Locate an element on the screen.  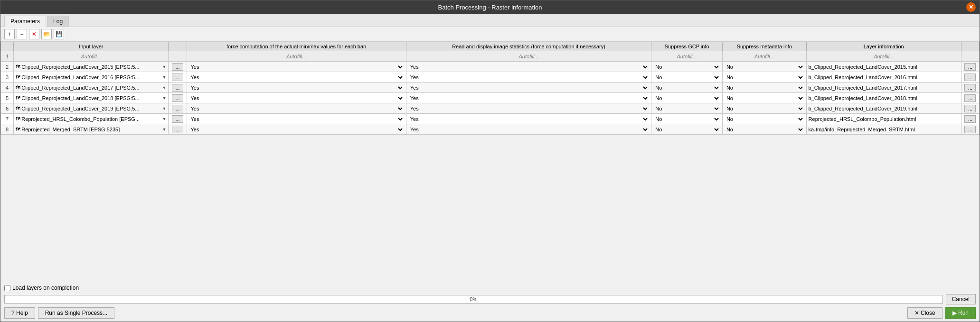
progress-row: 0% Cancel is located at coordinates (490, 299).